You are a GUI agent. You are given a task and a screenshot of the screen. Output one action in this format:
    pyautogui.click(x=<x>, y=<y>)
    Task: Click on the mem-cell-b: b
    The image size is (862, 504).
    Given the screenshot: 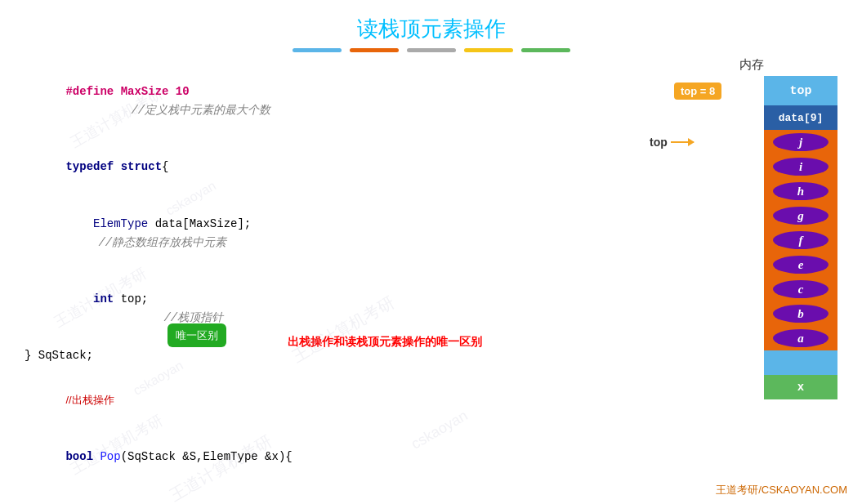 What is the action you would take?
    pyautogui.click(x=801, y=314)
    